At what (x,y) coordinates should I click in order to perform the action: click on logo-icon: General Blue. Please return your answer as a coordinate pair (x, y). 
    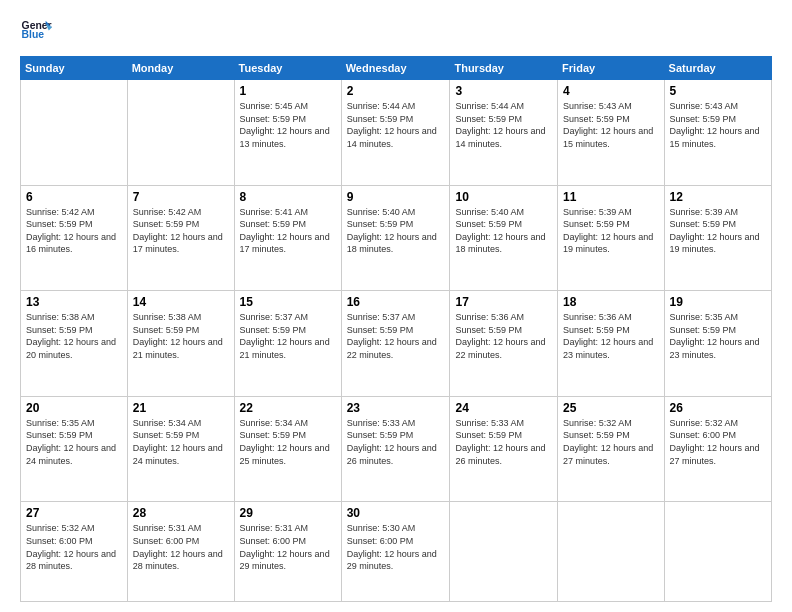
    Looking at the image, I should click on (36, 32).